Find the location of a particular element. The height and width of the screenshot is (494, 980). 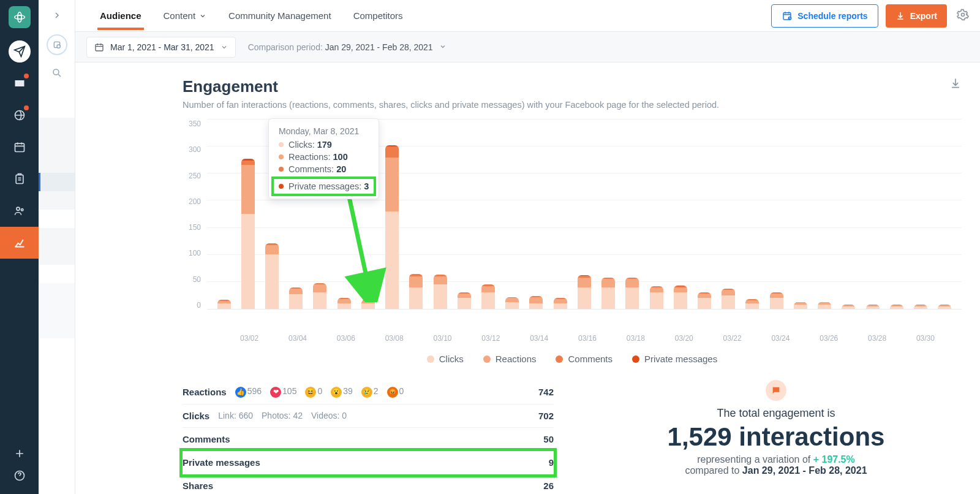

panel-title: Engagement is located at coordinates (451, 87).